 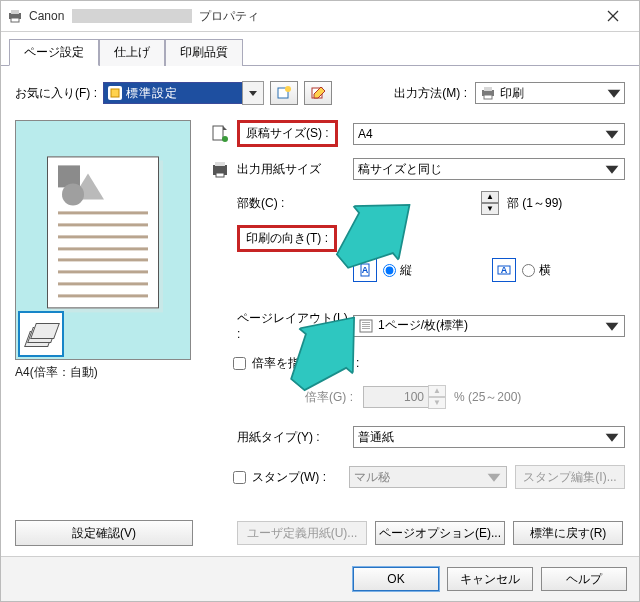 I want to click on printer-icon, so click(x=15, y=16).